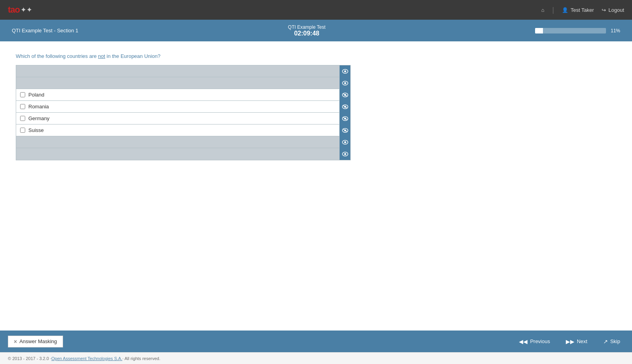  I want to click on bottom-right: ◀◀ Previous ▶▶ Next ↗ Skip, so click(570, 342).